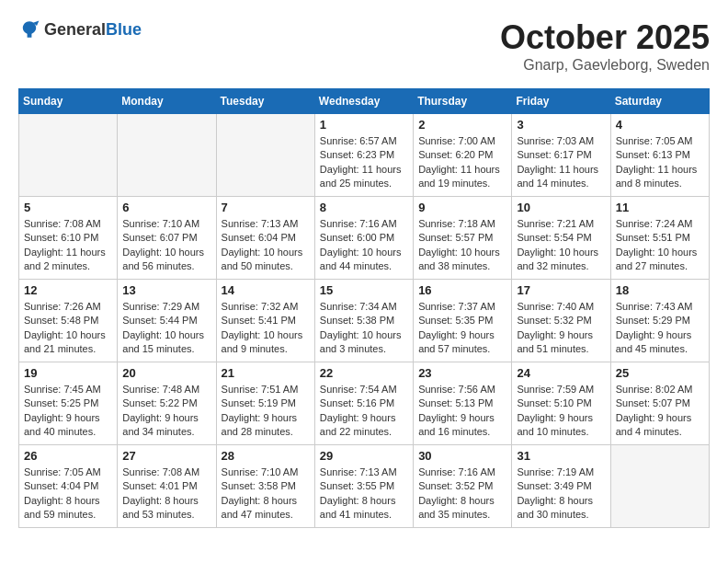  Describe the element at coordinates (553, 320) in the screenshot. I see `cell-line: Sunset: 5:32 PM` at that location.